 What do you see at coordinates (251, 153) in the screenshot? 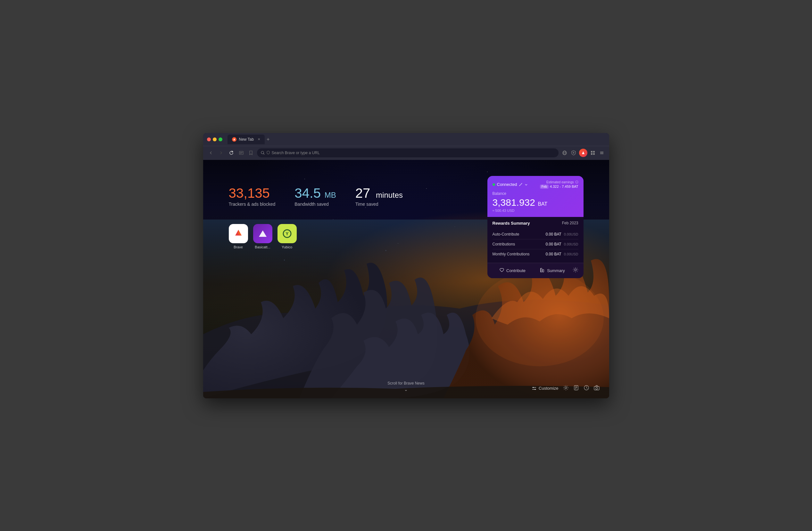
I see `bookmark-icon` at bounding box center [251, 153].